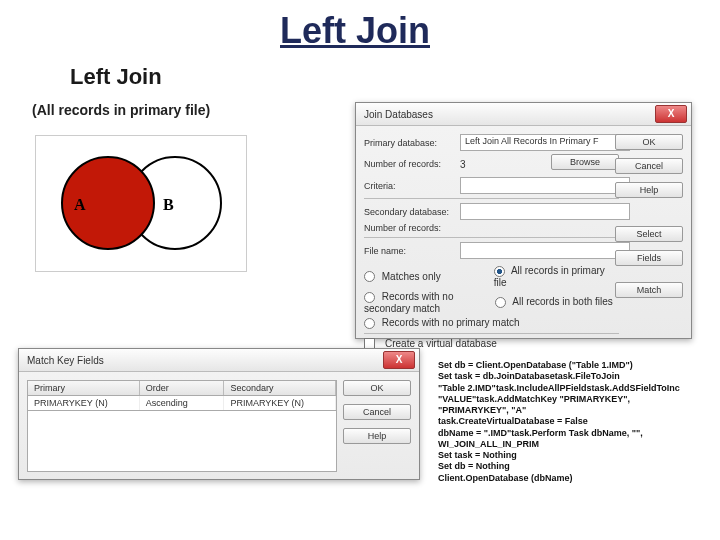  I want to click on opt-all-primary: All records in primary file, so click(550, 276).